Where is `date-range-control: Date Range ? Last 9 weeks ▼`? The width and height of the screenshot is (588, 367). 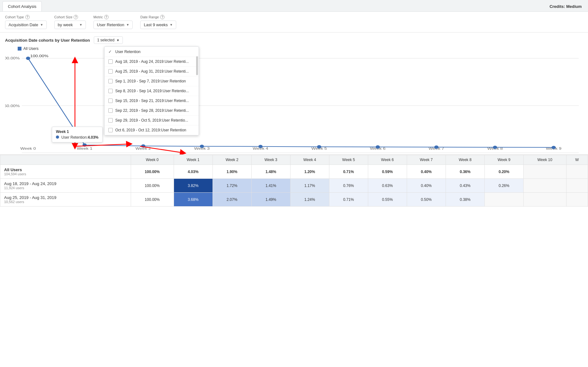 date-range-control: Date Range ? Last 9 weeks ▼ is located at coordinates (158, 22).